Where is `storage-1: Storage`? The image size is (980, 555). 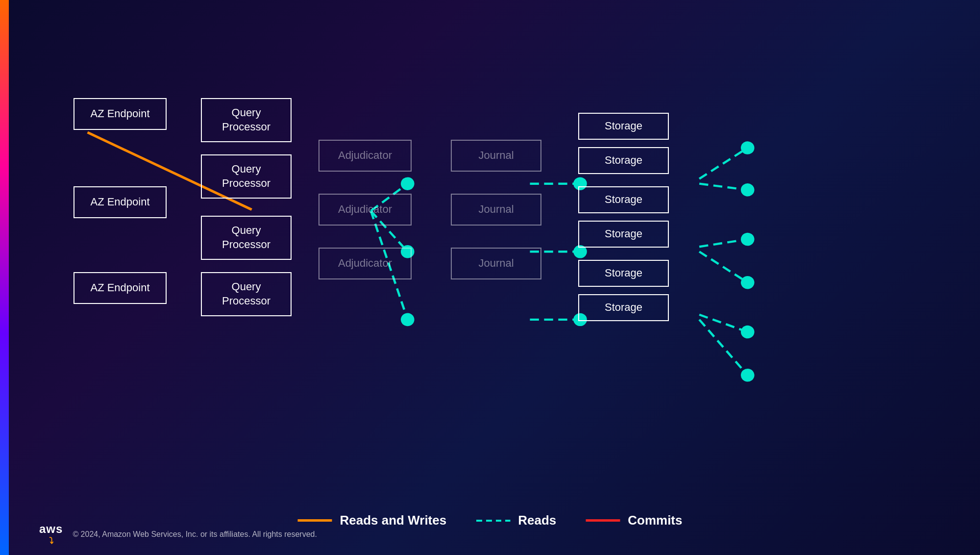
storage-1: Storage is located at coordinates (623, 126).